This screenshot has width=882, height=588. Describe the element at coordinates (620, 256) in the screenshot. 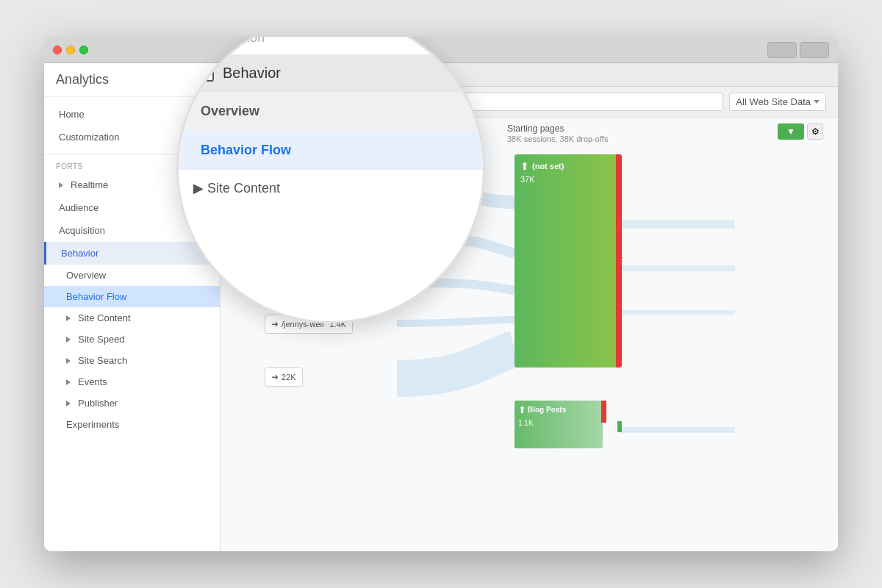

I see `drop-off-icon: ⬇` at that location.